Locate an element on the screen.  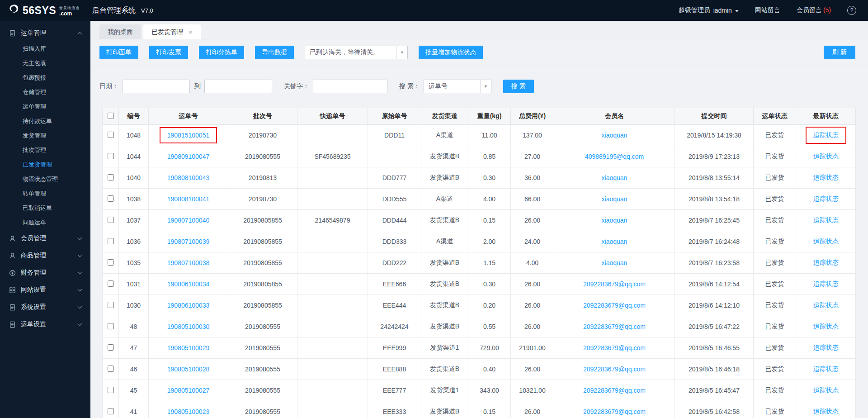
waybill-link: 190809100047 is located at coordinates (188, 157).